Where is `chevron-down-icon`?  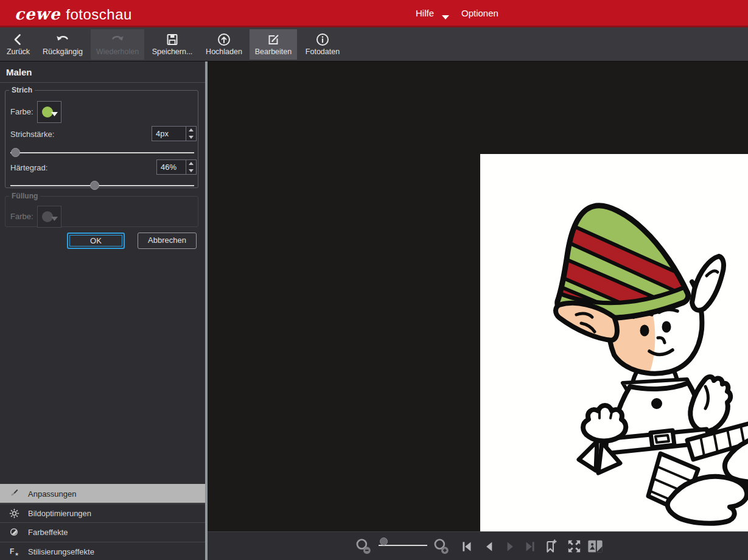 chevron-down-icon is located at coordinates (446, 17).